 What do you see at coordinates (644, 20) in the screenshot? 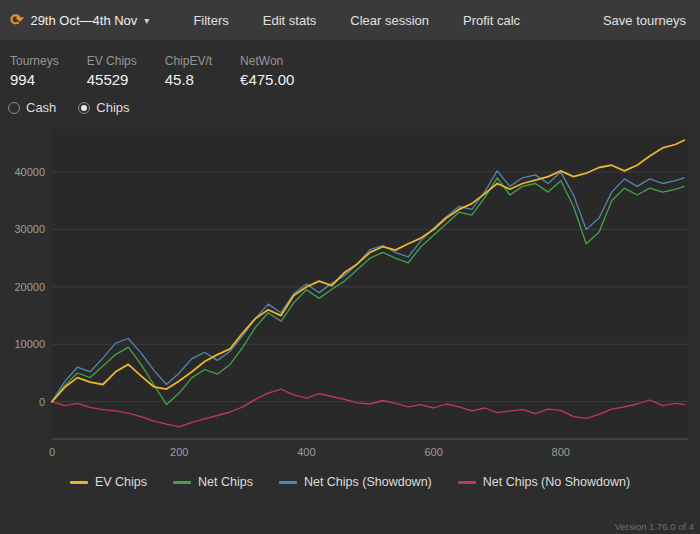
I see `save-tourneys-button: Save tourneys` at bounding box center [644, 20].